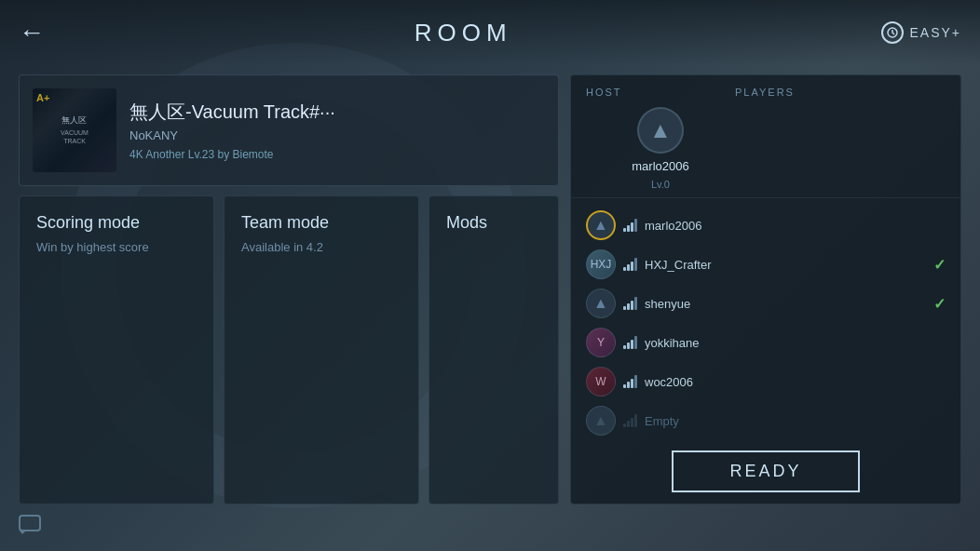  Describe the element at coordinates (766, 421) in the screenshot. I see `player-row: ▲Empty` at that location.